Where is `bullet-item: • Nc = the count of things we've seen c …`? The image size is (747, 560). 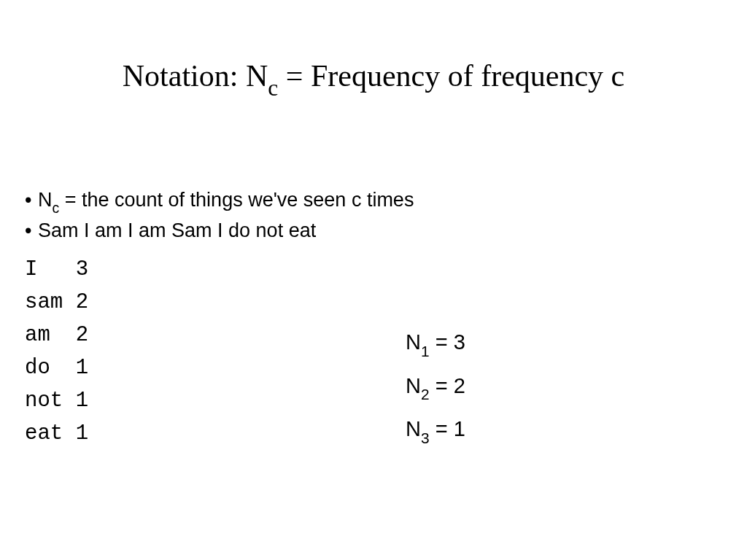 bullet-item: • Nc = the count of things we've seen c … is located at coordinates (219, 201).